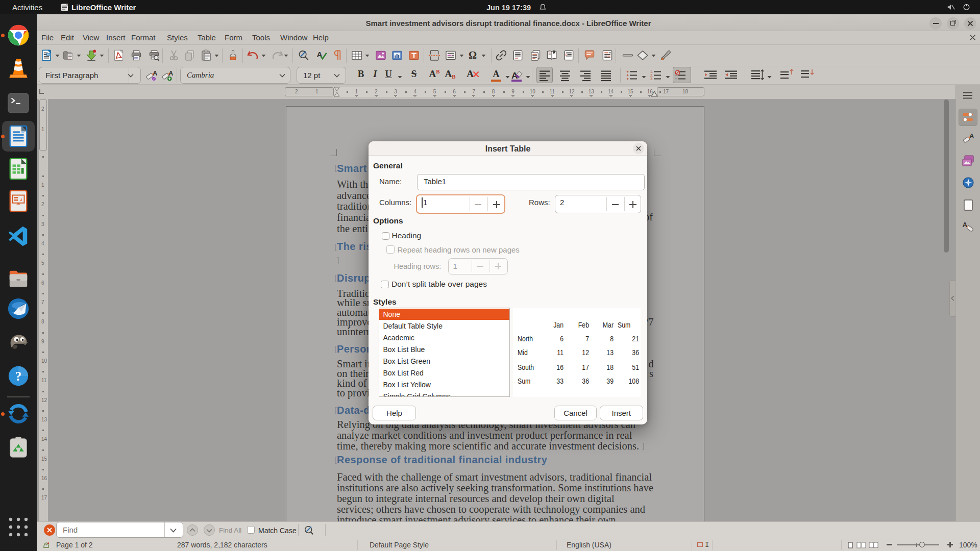 The width and height of the screenshot is (980, 551). What do you see at coordinates (652, 71) in the screenshot?
I see `svg-text: 1.` at bounding box center [652, 71].